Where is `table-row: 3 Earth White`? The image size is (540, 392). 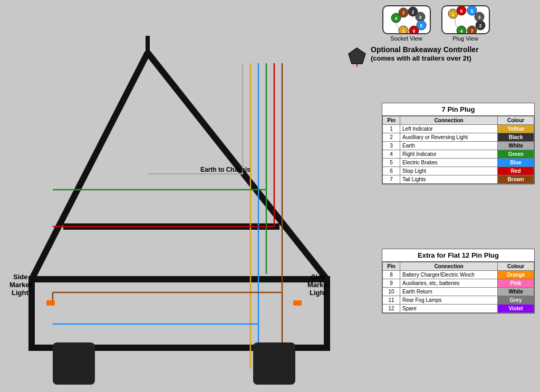 table-row: 3 Earth White is located at coordinates (459, 146).